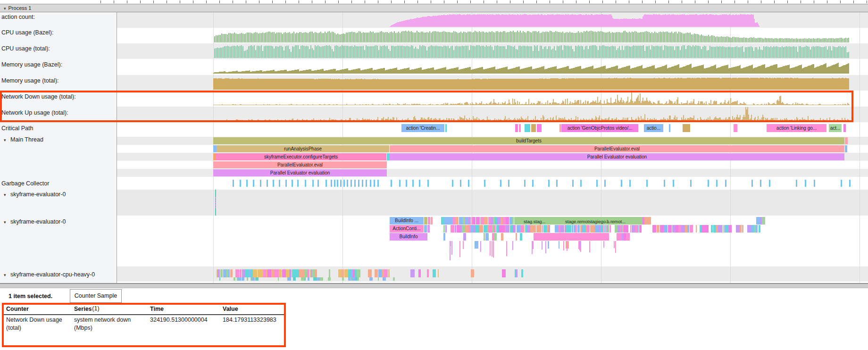 This screenshot has height=350, width=868. I want to click on counter-chart-cpu-usage-bazel-, so click(434, 35).